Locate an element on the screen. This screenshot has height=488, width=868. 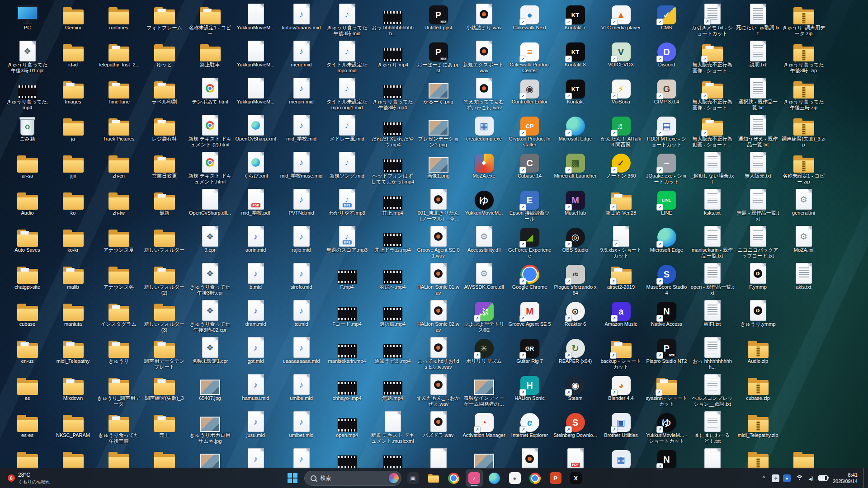
desktop-icon: 無題 - 親作品一覧.txt is located at coordinates (758, 206).